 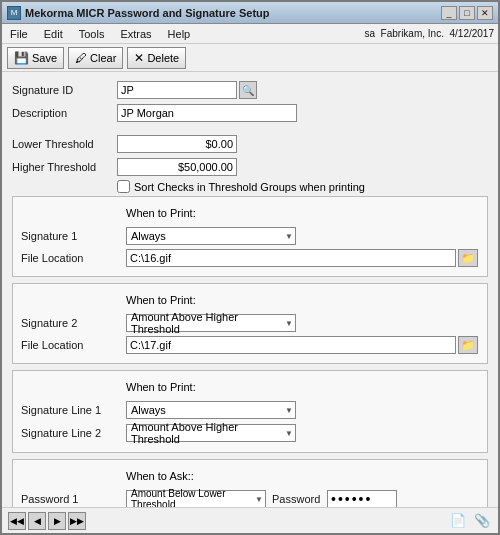 What do you see at coordinates (96, 58) in the screenshot?
I see `clear-button: 🖊 Clear` at bounding box center [96, 58].